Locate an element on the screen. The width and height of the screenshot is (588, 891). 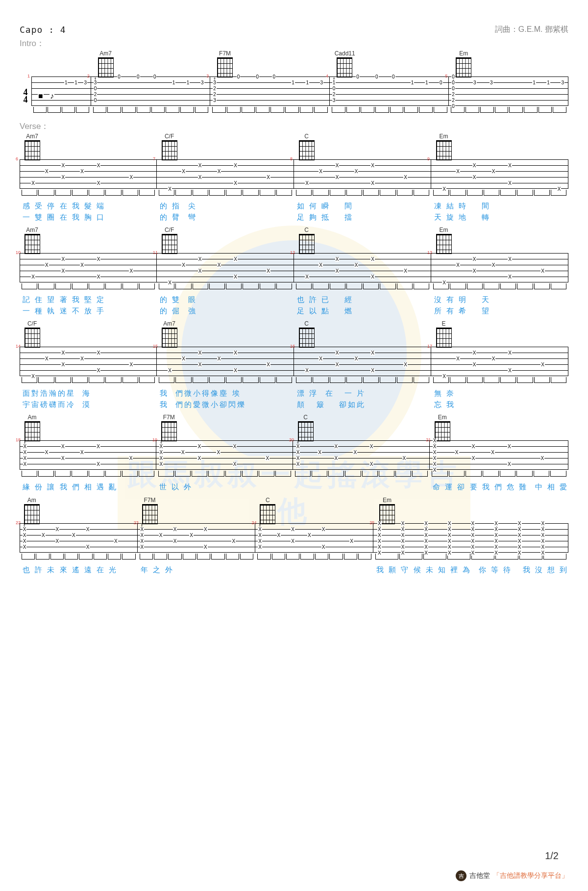
lyric: 感 受 停 在 我 髮 端 is located at coordinates (88, 206).